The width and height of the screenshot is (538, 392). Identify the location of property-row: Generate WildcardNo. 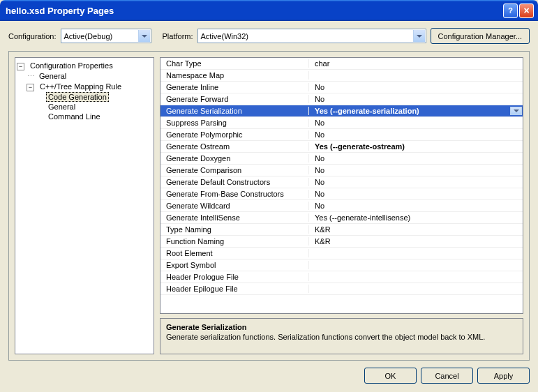
(342, 206).